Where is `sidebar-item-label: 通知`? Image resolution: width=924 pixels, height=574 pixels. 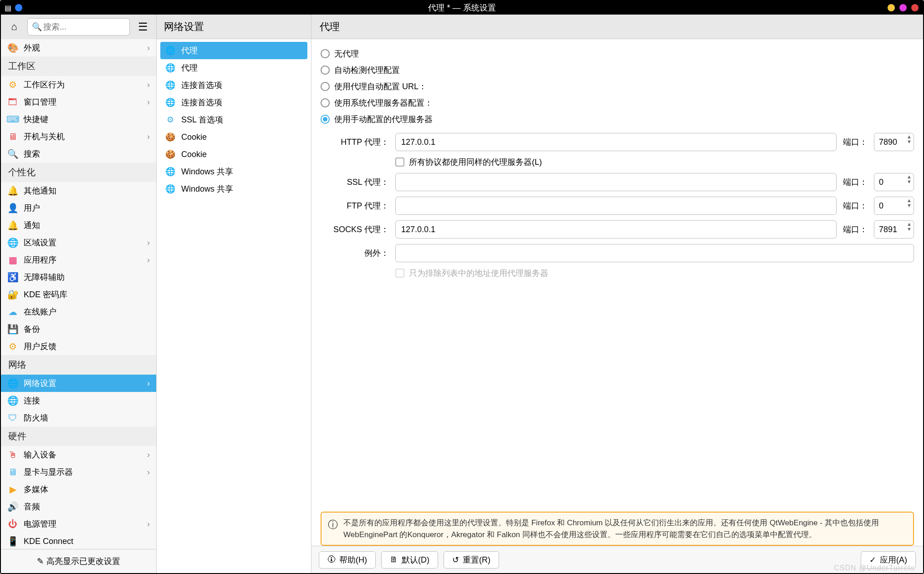
sidebar-item-label: 通知 is located at coordinates (32, 225).